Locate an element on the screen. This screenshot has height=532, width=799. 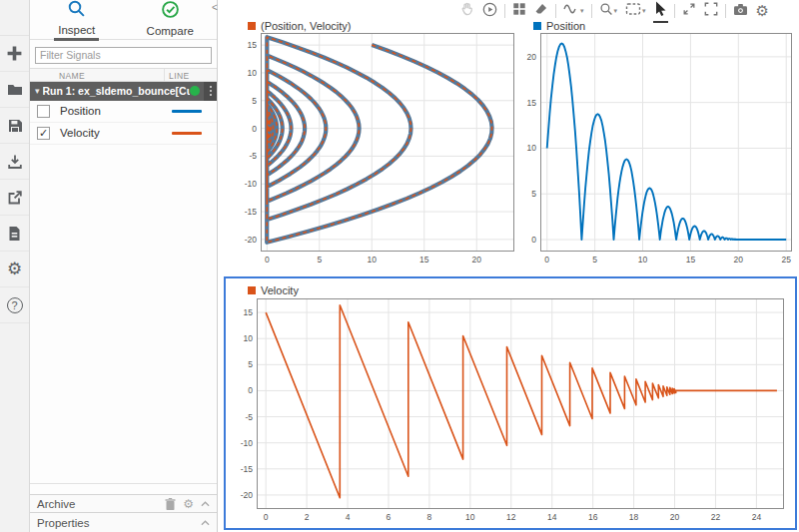
eraser-icon is located at coordinates (541, 11).